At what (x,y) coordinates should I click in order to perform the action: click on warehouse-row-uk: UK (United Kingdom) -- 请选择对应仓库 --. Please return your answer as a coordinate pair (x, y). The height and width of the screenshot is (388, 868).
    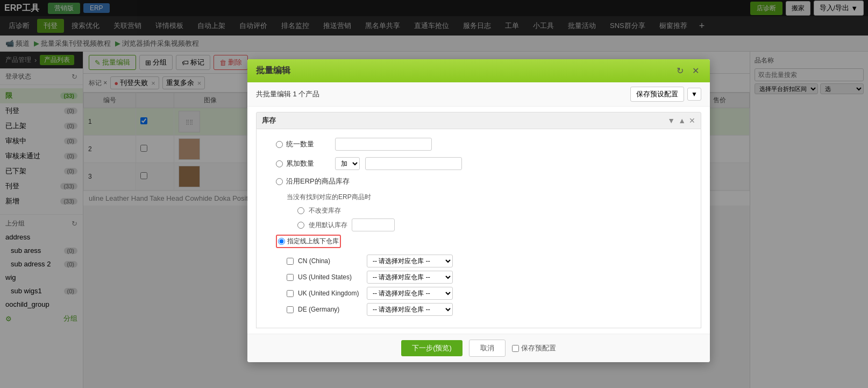
    Looking at the image, I should click on (489, 293).